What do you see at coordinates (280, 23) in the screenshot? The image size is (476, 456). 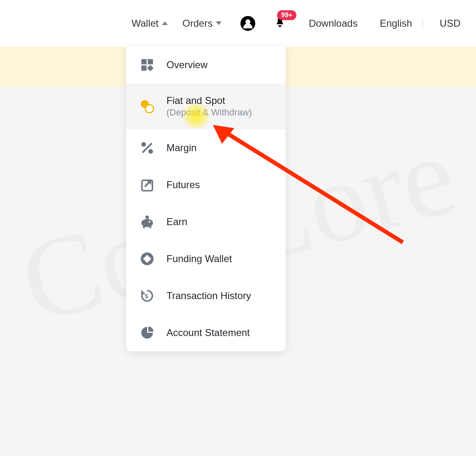 I see `notifications-button: 99+` at bounding box center [280, 23].